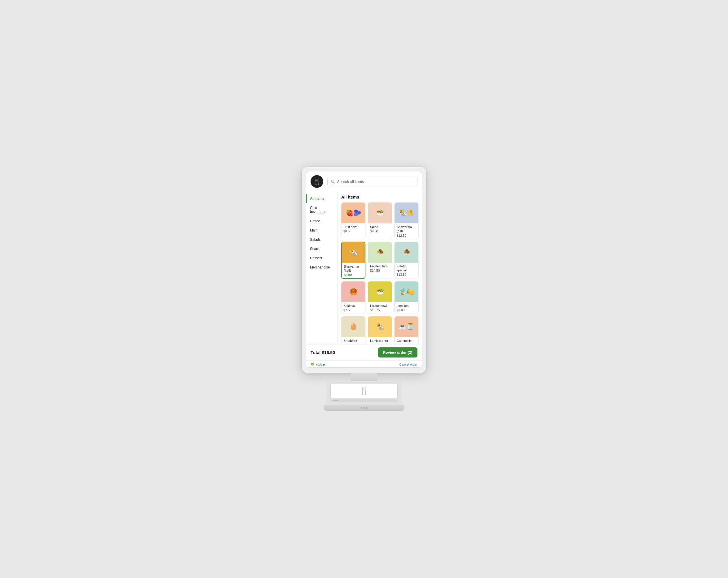 The height and width of the screenshot is (578, 728). Describe the element at coordinates (353, 227) in the screenshot. I see `item-name-1: Fruit bowl` at that location.